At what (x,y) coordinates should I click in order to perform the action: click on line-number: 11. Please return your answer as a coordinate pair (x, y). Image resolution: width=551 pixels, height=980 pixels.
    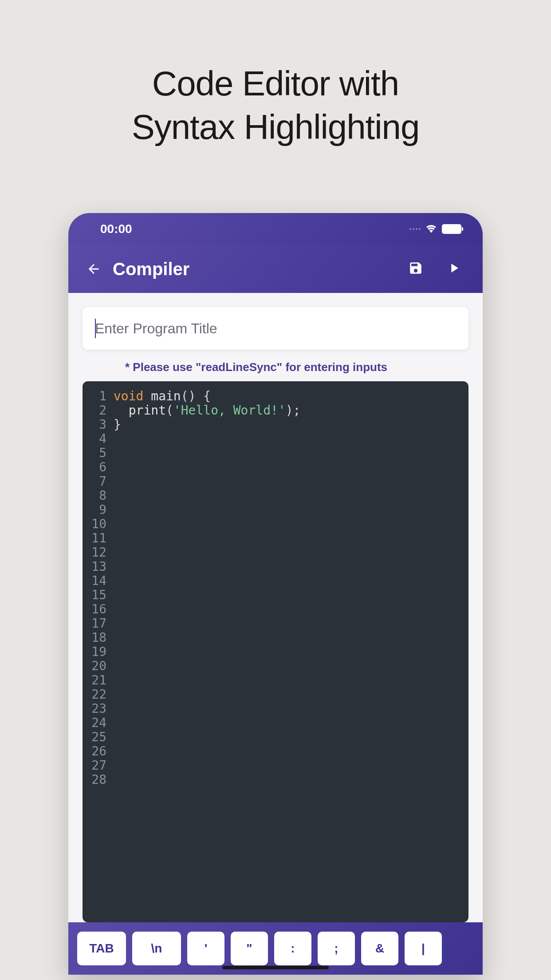
    Looking at the image, I should click on (94, 538).